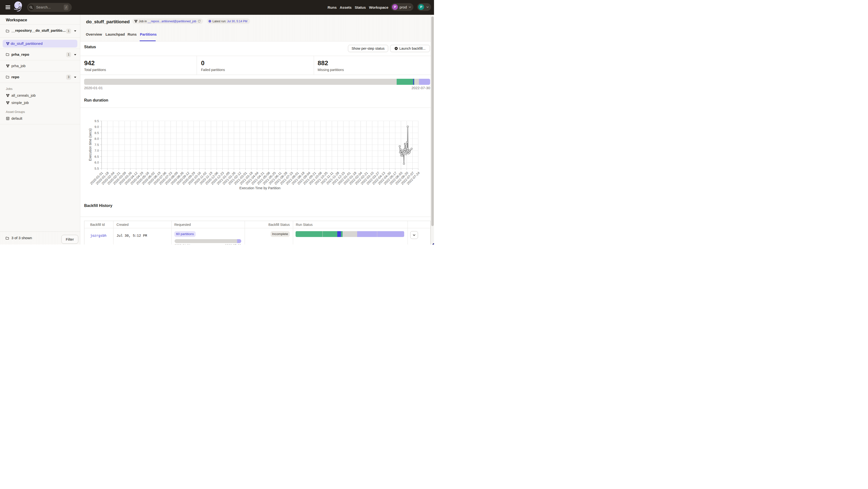  Describe the element at coordinates (90, 145) in the screenshot. I see `svg-text: Execution time (secs)` at that location.